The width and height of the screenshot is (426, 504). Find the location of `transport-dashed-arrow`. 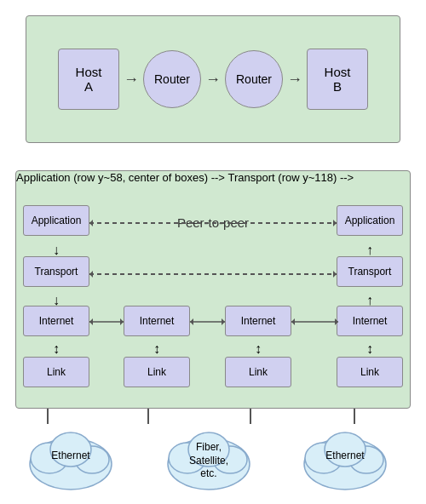

transport-dashed-arrow is located at coordinates (213, 274).